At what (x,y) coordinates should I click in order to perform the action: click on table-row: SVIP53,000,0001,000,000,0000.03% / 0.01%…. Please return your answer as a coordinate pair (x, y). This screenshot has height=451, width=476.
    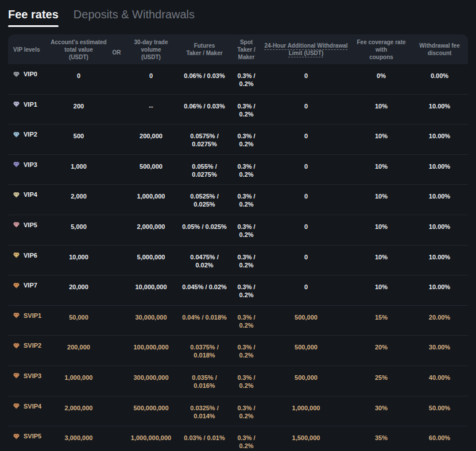
    Looking at the image, I should click on (238, 438).